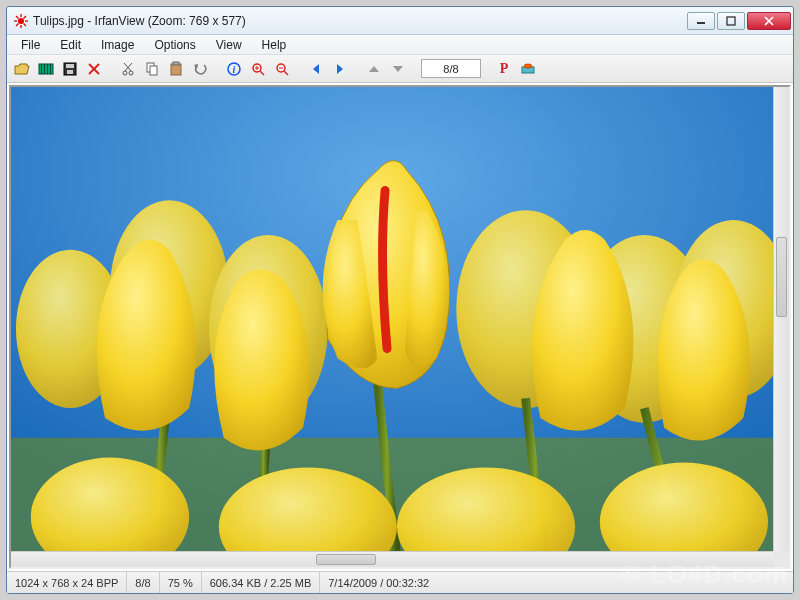  Describe the element at coordinates (782, 277) in the screenshot. I see `vscroll-thumb` at that location.